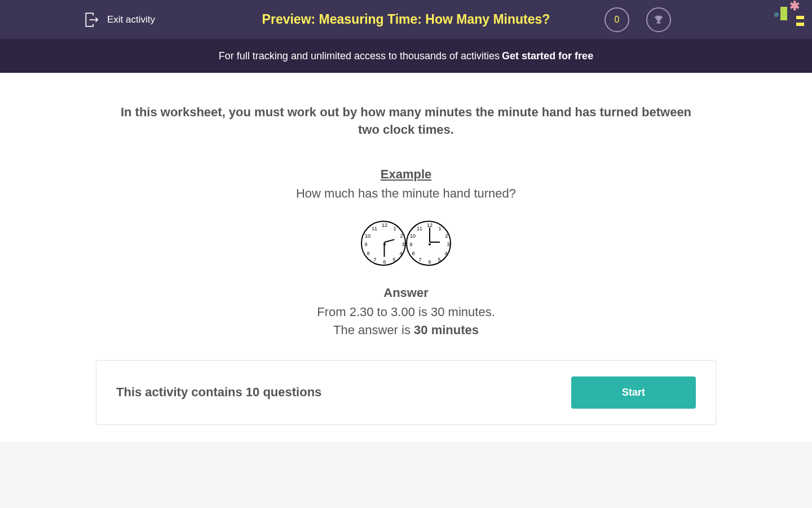  What do you see at coordinates (406, 121) in the screenshot?
I see `intro-text: In this worksheet, you must work out by …` at bounding box center [406, 121].